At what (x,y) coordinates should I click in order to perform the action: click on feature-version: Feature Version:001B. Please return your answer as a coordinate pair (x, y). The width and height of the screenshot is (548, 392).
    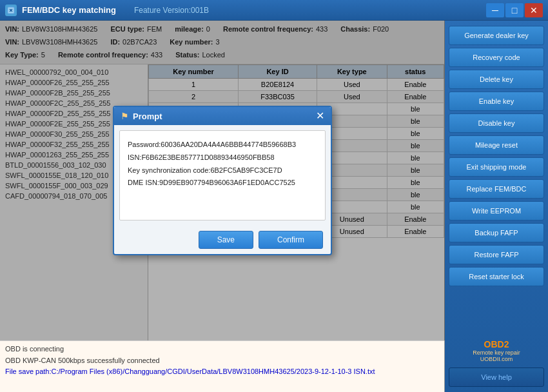
    Looking at the image, I should click on (171, 10).